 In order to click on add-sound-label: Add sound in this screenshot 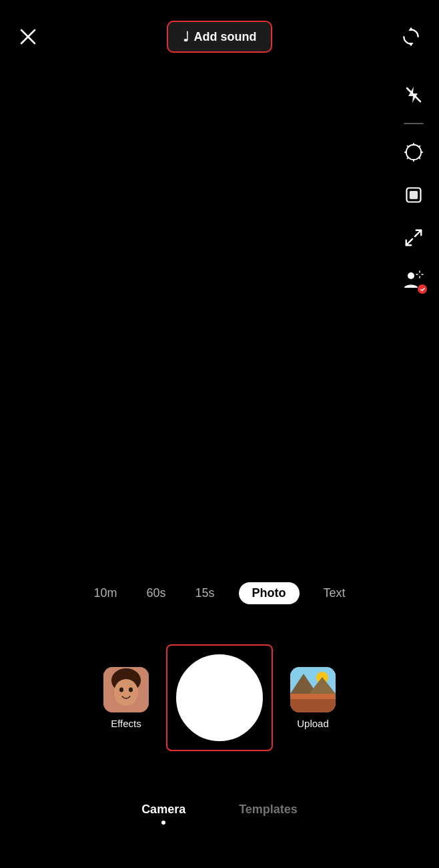, I will do `click(226, 37)`.